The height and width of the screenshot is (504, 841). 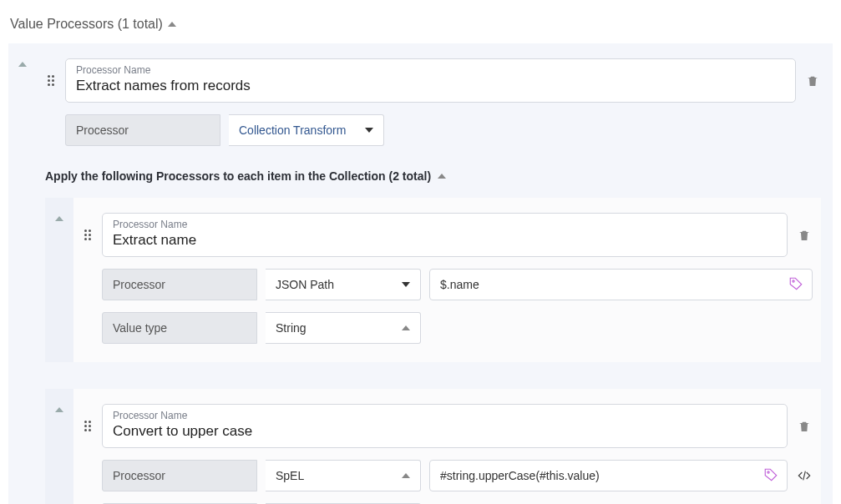 What do you see at coordinates (343, 328) in the screenshot?
I see `value-type-select: String` at bounding box center [343, 328].